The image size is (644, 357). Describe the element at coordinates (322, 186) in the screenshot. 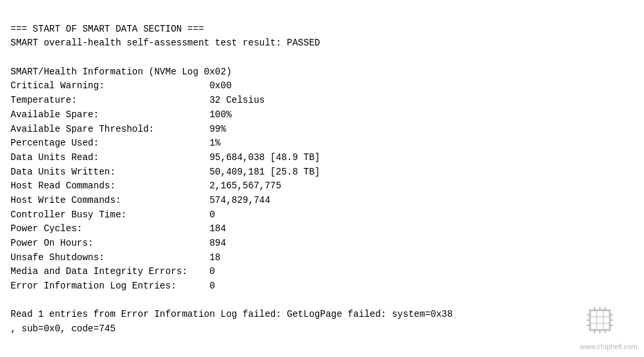

I see `terminal-line: Host Read Commands: 2,165,567,775` at that location.